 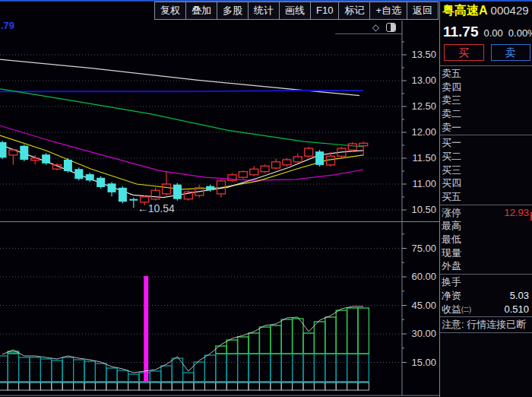 What do you see at coordinates (182, 118) in the screenshot?
I see `ma-line-green` at bounding box center [182, 118].